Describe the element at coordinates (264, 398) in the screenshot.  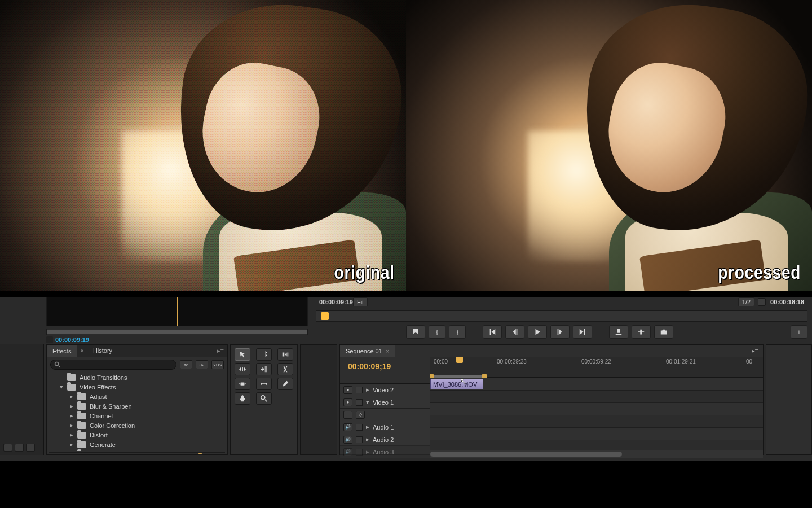
I see `zoom-tool` at that location.